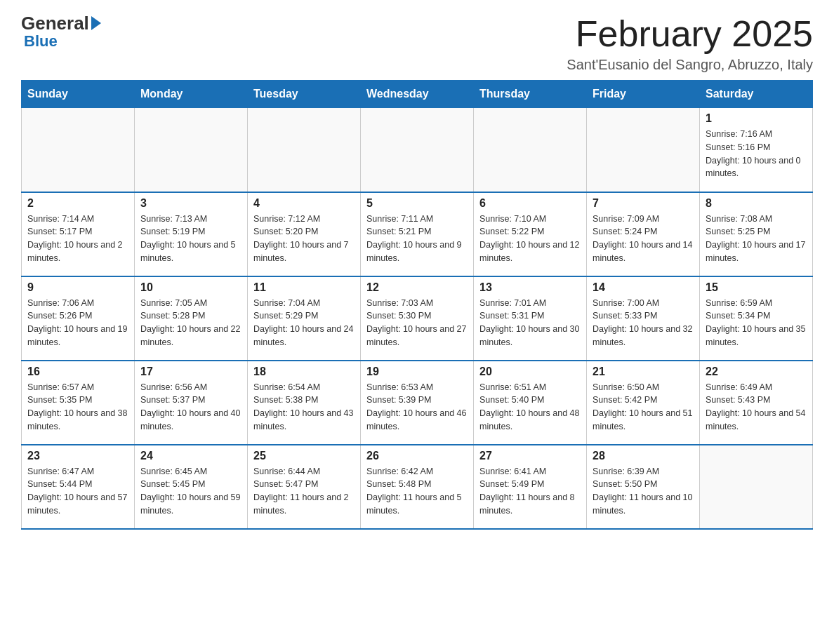  Describe the element at coordinates (191, 323) in the screenshot. I see `day-info-10: Sunrise: 7:05 AM Sunset: 5:28 PM Dayligh…` at that location.